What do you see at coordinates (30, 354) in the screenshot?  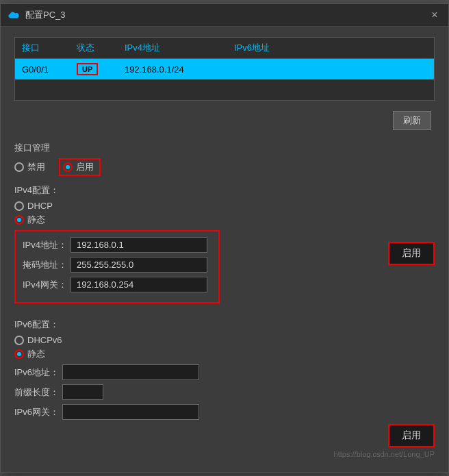 I see `radio-ipv6-static: 静态` at bounding box center [30, 354].